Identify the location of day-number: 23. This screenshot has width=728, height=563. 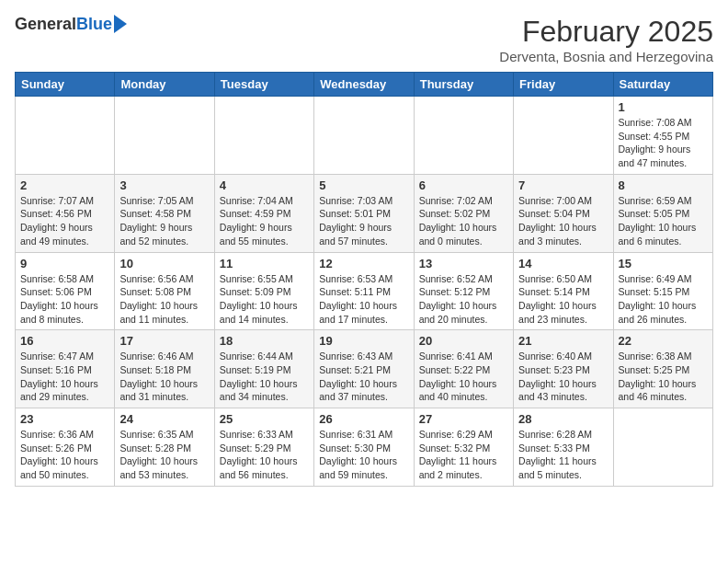
(64, 419).